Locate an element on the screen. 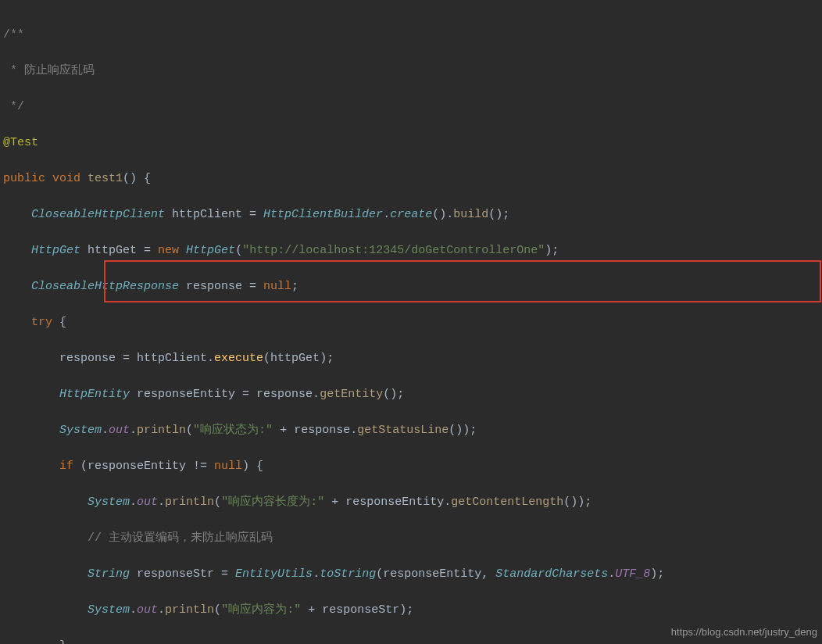  field: UTF_8 is located at coordinates (633, 574).